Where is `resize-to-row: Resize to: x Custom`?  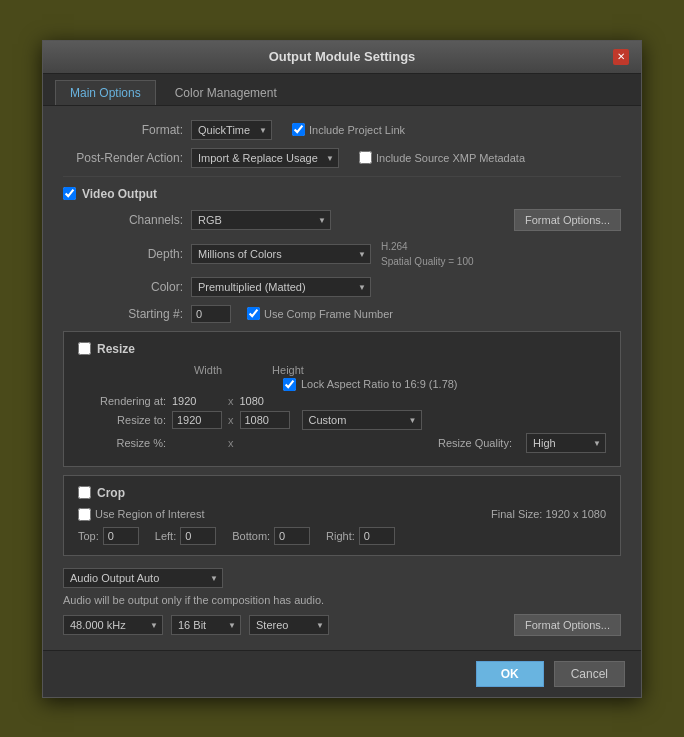
resize-to-row: Resize to: x Custom is located at coordinates (342, 420).